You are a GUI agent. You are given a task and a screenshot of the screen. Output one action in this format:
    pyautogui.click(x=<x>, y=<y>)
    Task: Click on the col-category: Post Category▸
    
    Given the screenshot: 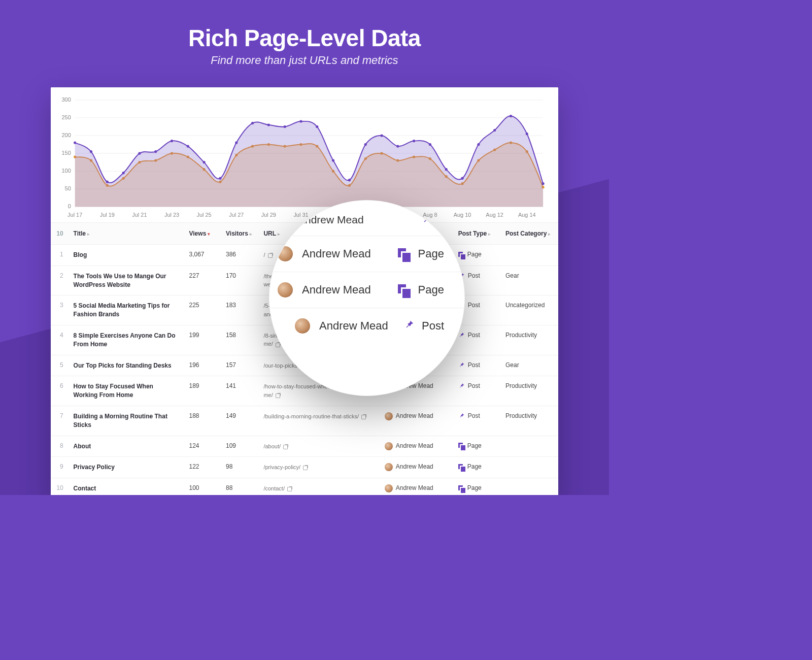 What is the action you would take?
    pyautogui.click(x=529, y=234)
    